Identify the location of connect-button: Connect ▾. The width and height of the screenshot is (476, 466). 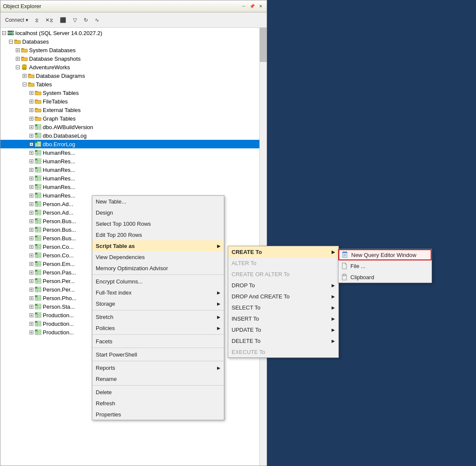
(17, 20).